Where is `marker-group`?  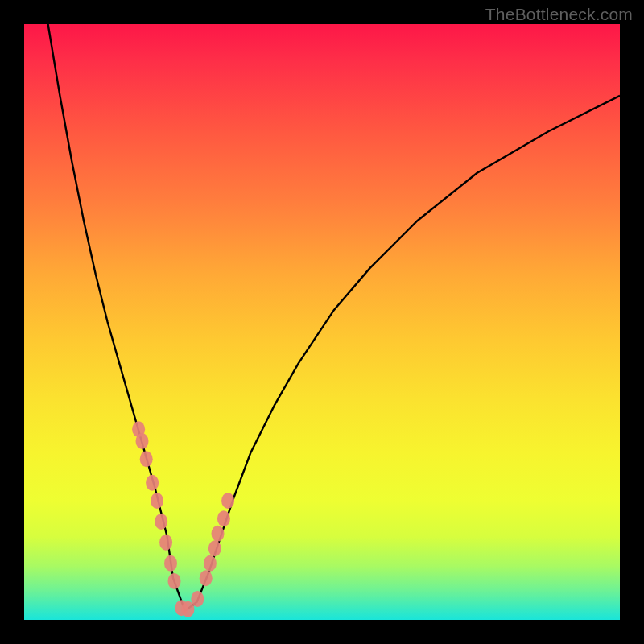
marker-group is located at coordinates (184, 519).